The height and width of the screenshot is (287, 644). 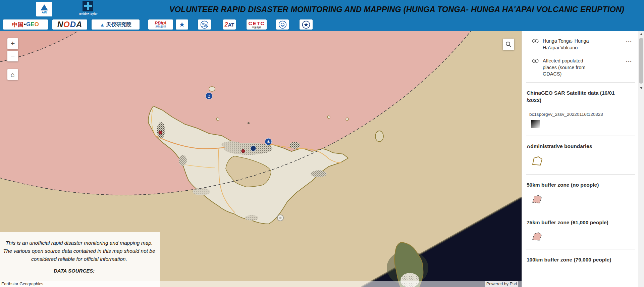 I want to click on air-logo-label: AIR, so click(x=44, y=12).